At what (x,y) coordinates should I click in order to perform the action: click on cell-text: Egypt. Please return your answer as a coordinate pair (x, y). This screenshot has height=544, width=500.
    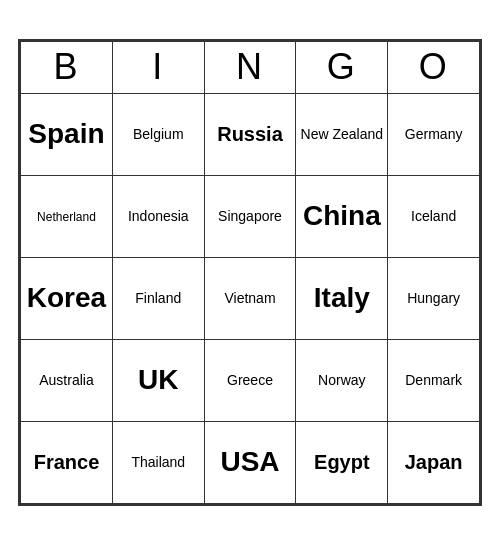
    Looking at the image, I should click on (342, 462).